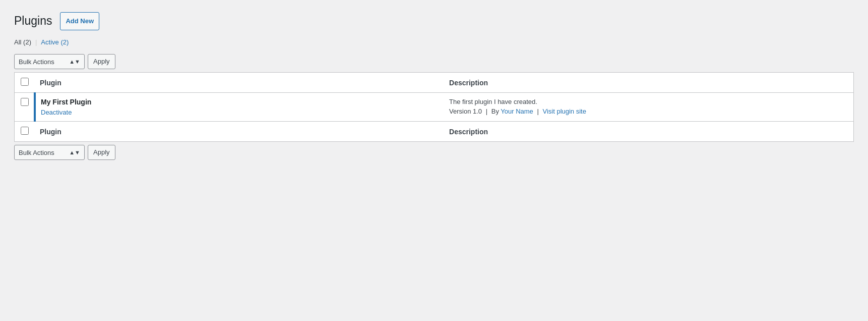 The image size is (868, 321). What do you see at coordinates (649, 111) in the screenshot?
I see `plugin-meta: Version 1.0 | By Your Name | Visit plugi…` at bounding box center [649, 111].